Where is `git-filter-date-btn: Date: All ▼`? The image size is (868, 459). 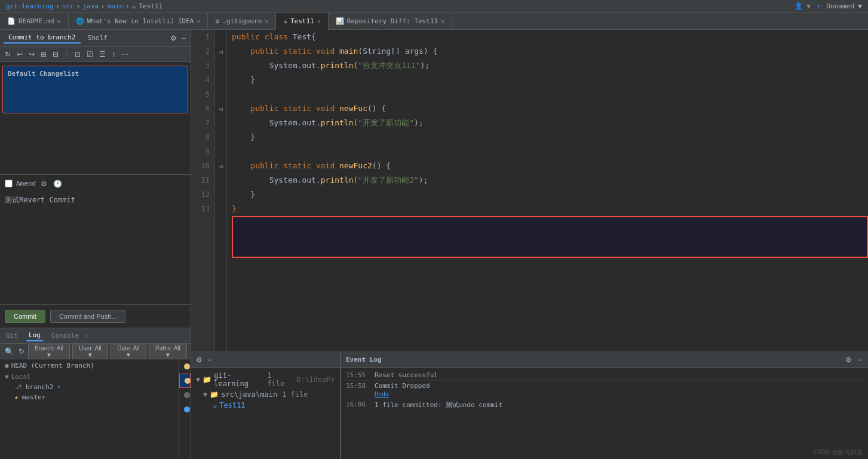
git-filter-date-btn: Date: All ▼ is located at coordinates (128, 352).